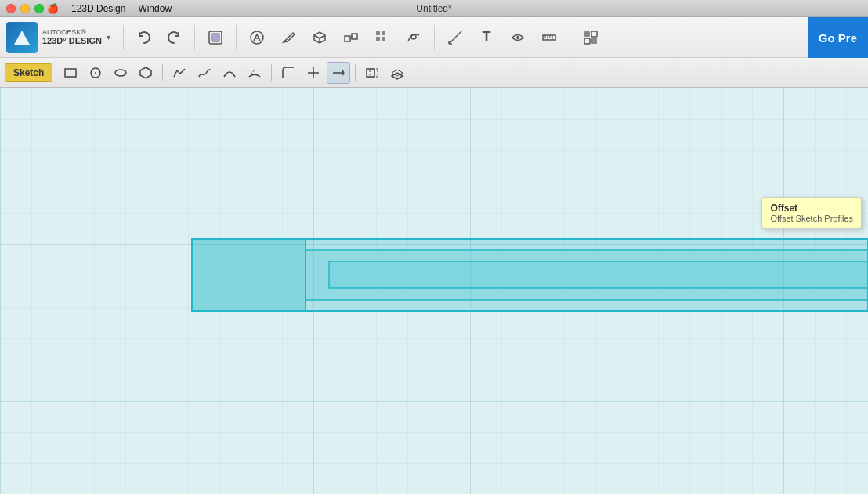 This screenshot has width=868, height=494. What do you see at coordinates (434, 9) in the screenshot?
I see `window-title: Untitled*` at bounding box center [434, 9].